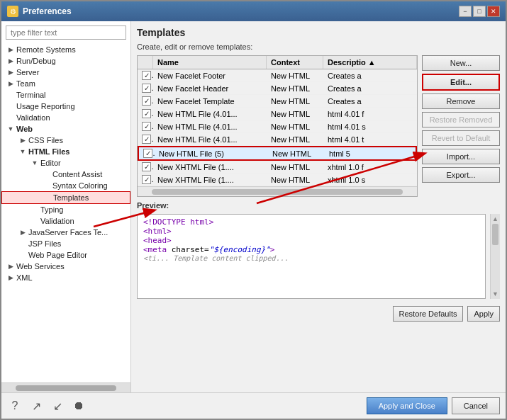  Describe the element at coordinates (210, 180) in the screenshot. I see `row-name: New XHTML File (1....` at that location.